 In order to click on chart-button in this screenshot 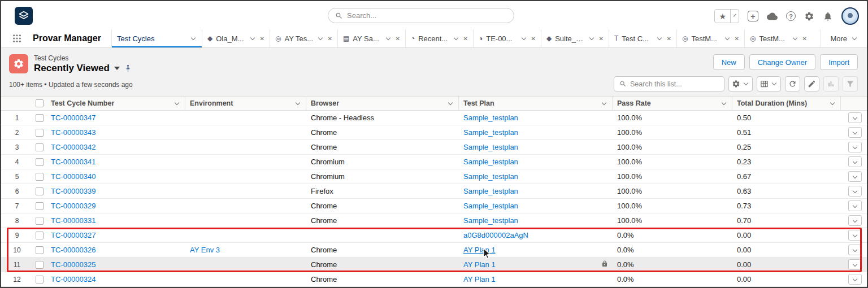, I will do `click(831, 84)`.